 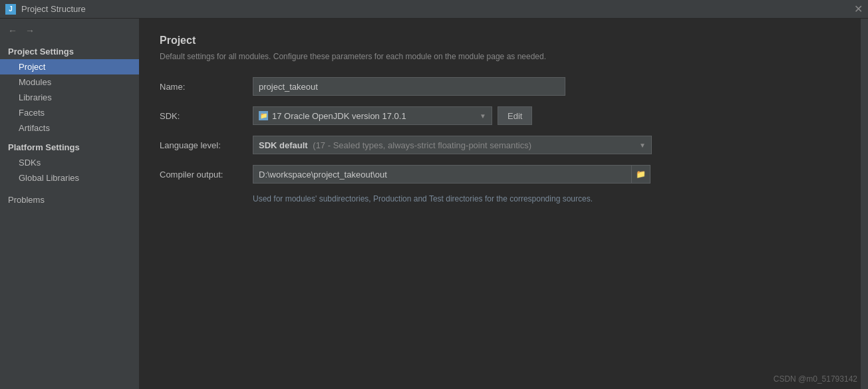 I want to click on sidebar-item-modules: Modules, so click(x=69, y=82).